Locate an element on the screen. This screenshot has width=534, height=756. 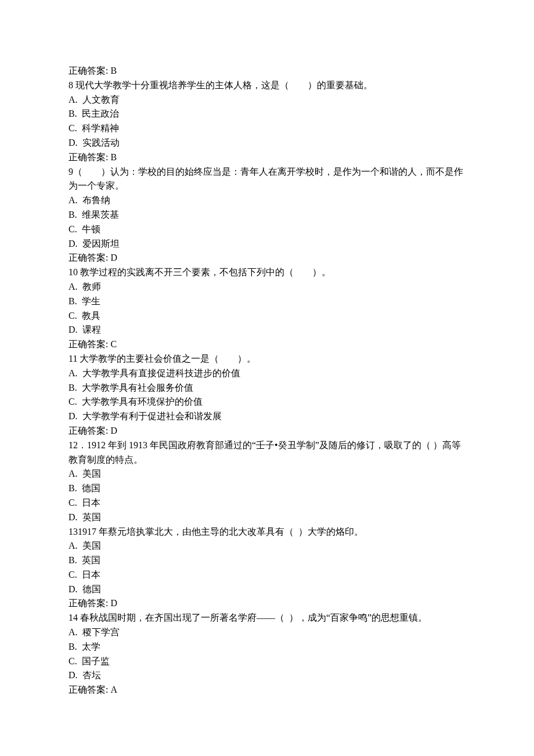
text-line: D. 大学教学有利于促进社会和谐发展 is located at coordinates (267, 417).